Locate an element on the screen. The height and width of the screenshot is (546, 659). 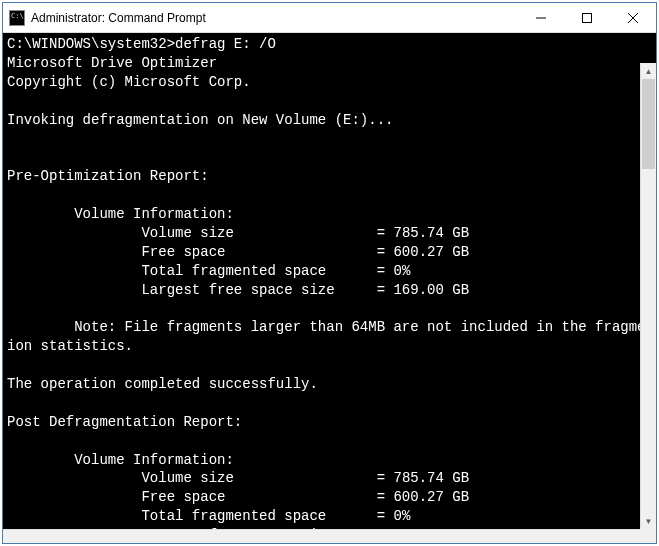
horizontal-scrollbar is located at coordinates (322, 536).